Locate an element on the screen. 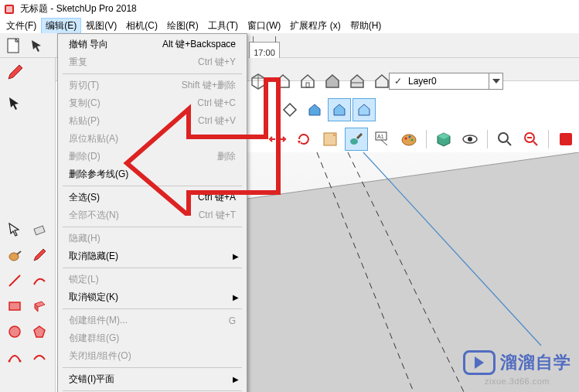  menu-help: 帮助(H) is located at coordinates (366, 26).